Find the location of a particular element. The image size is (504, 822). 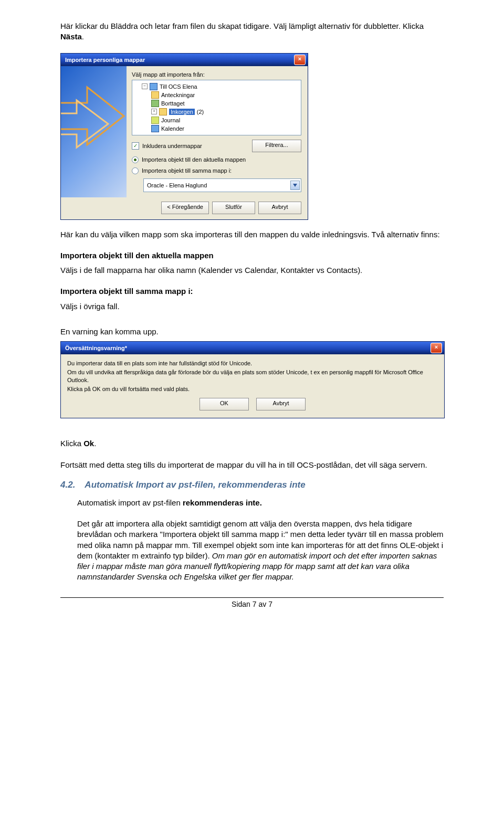

tree-item-label: Kalender is located at coordinates (173, 129).